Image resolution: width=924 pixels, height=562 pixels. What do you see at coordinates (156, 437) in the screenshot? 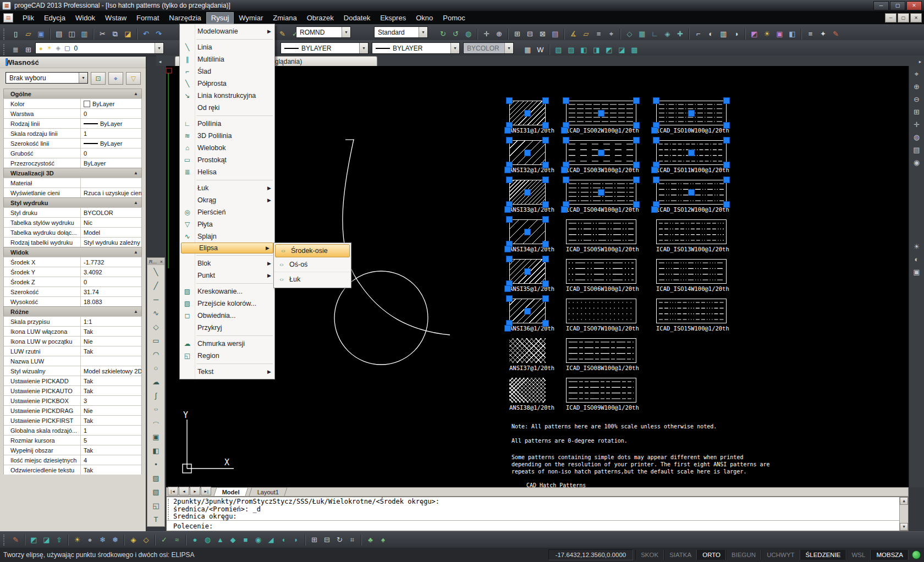
I see `insert-block-icon: ▣` at bounding box center [156, 437].